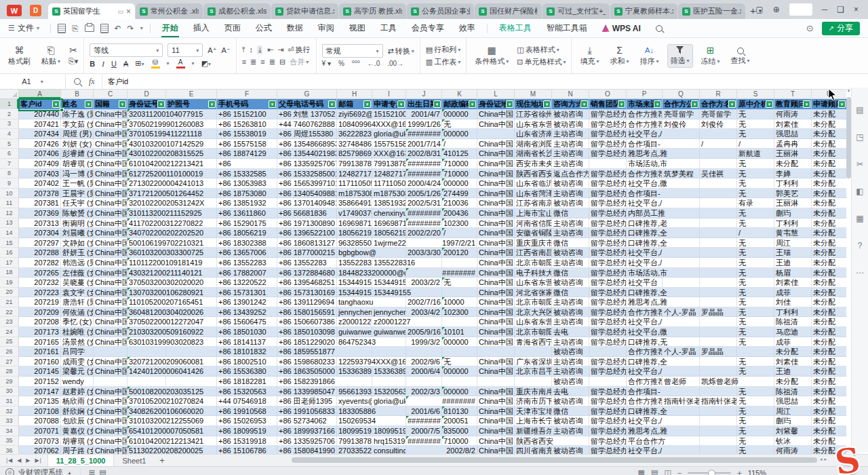 The image size is (868, 475). What do you see at coordinates (829, 303) in the screenshot?
I see `cell-U21: 未分配` at bounding box center [829, 303].